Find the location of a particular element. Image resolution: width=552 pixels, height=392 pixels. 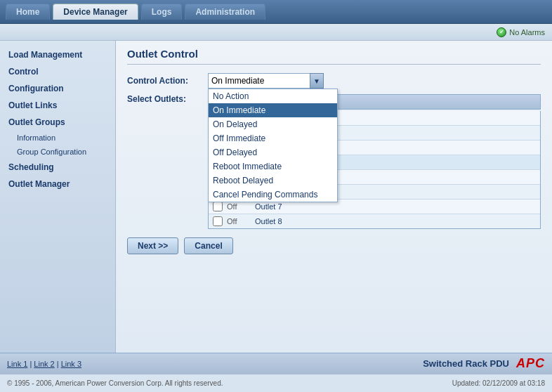

sidebar-item-group-configuration: Group Configuration is located at coordinates (58, 152).